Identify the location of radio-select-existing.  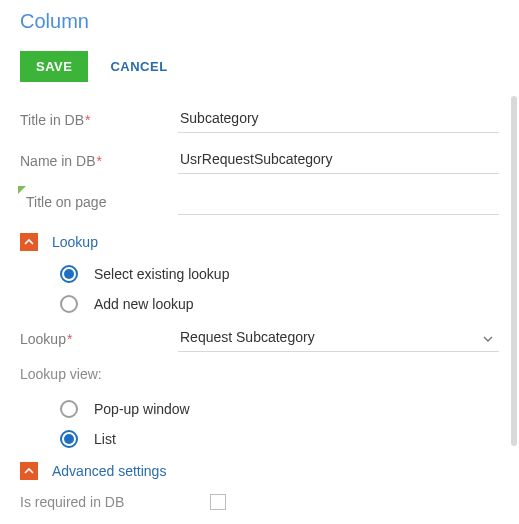
(69, 274).